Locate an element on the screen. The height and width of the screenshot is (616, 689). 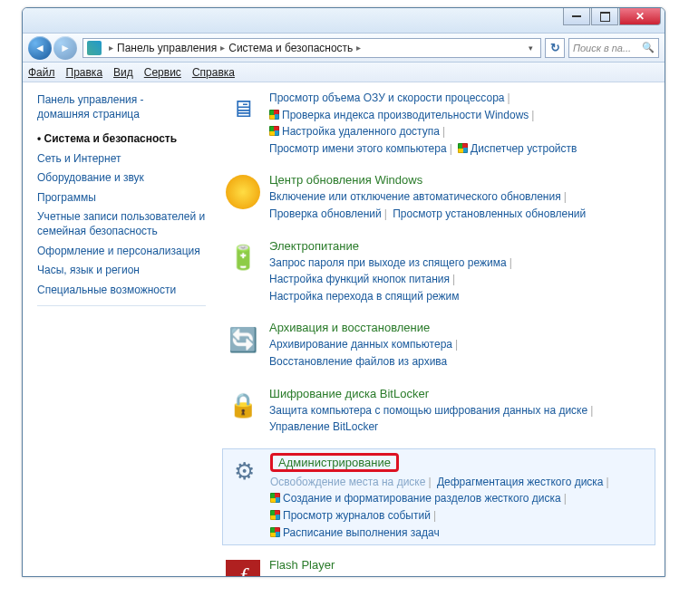
sidebar-item-users: Учетные записи пользователей и семейная … is located at coordinates (121, 225).